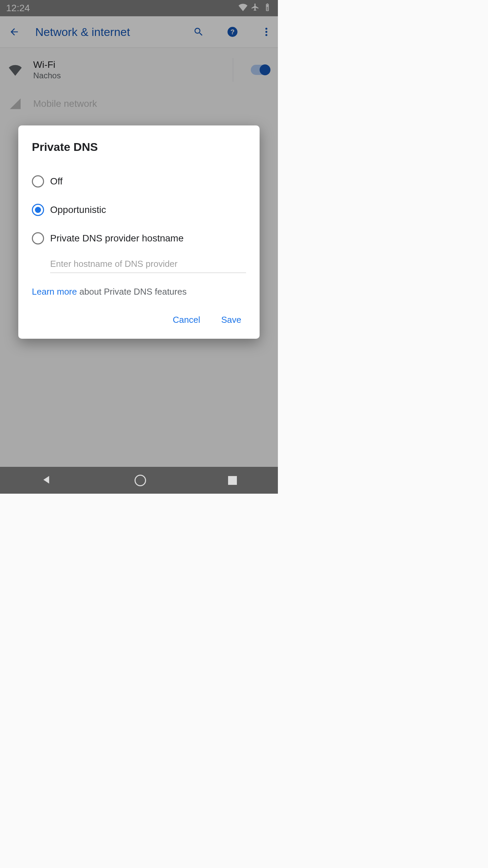  What do you see at coordinates (117, 238) in the screenshot?
I see `radio-hostname-label: Private DNS provider hostname` at bounding box center [117, 238].